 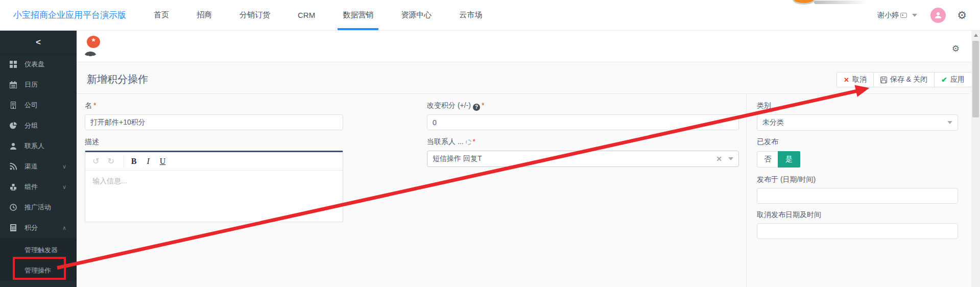 What do you see at coordinates (883, 80) in the screenshot?
I see `floppy-icon` at bounding box center [883, 80].